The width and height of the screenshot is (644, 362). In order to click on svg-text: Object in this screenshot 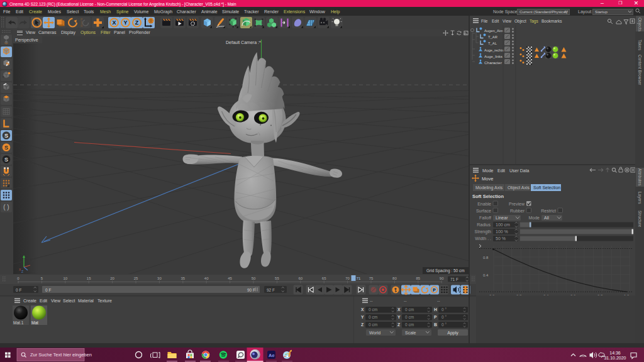, I will do `click(521, 21)`.